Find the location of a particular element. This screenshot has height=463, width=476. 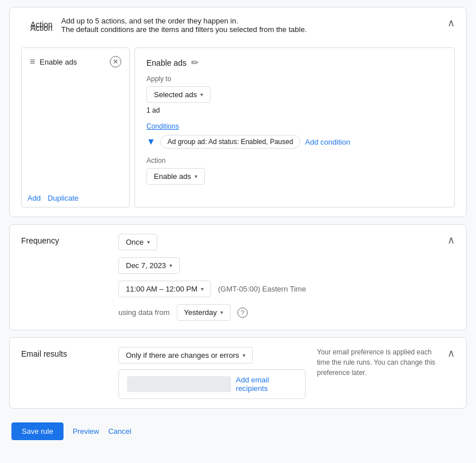

timezone-label: (GMT-05:00) Eastern Time is located at coordinates (262, 289).